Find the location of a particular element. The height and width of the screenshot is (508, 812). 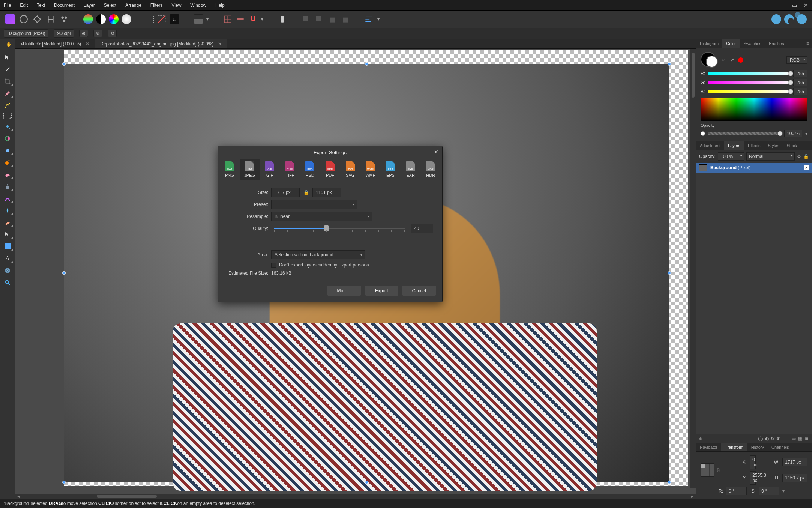

boolean-add-icon is located at coordinates (776, 19).